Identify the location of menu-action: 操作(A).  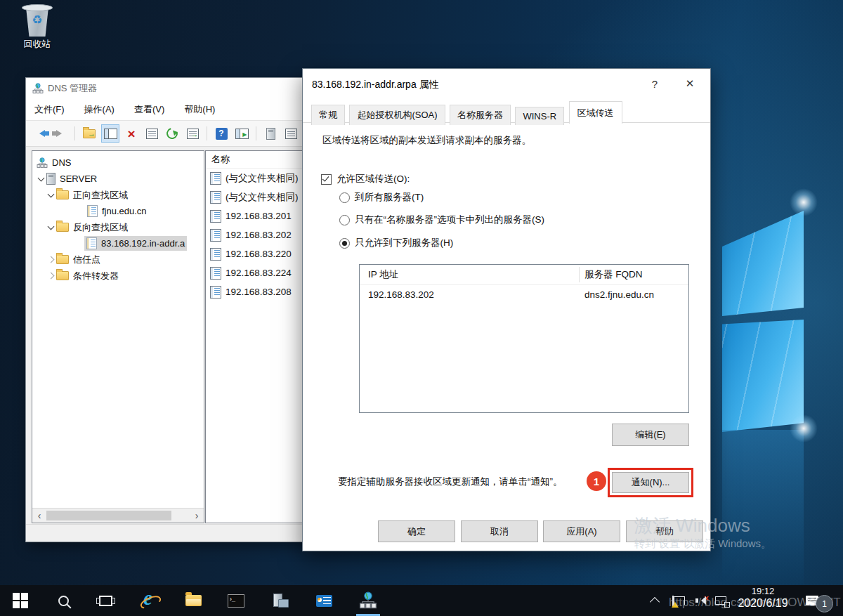
(100, 110).